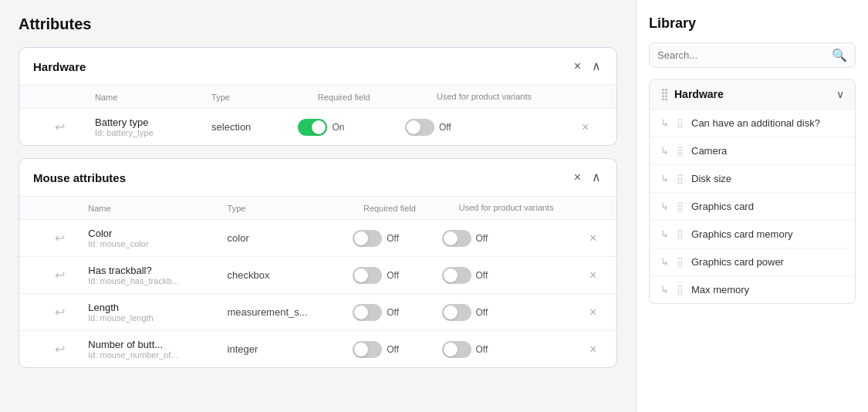  I want to click on col-empty-m, so click(33, 208).